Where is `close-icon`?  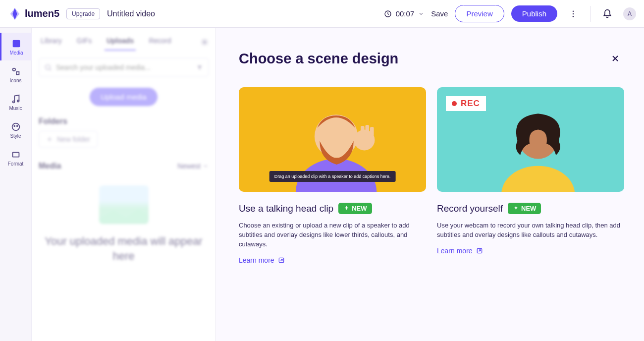
close-icon is located at coordinates (615, 58).